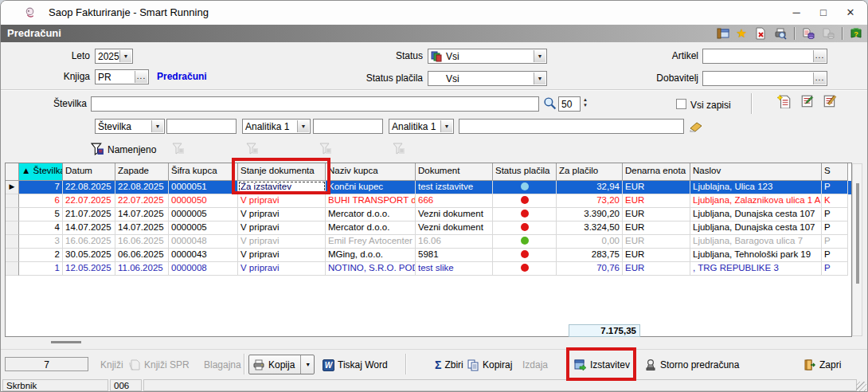 This screenshot has height=392, width=868. I want to click on minimize-button: ─, so click(796, 13).